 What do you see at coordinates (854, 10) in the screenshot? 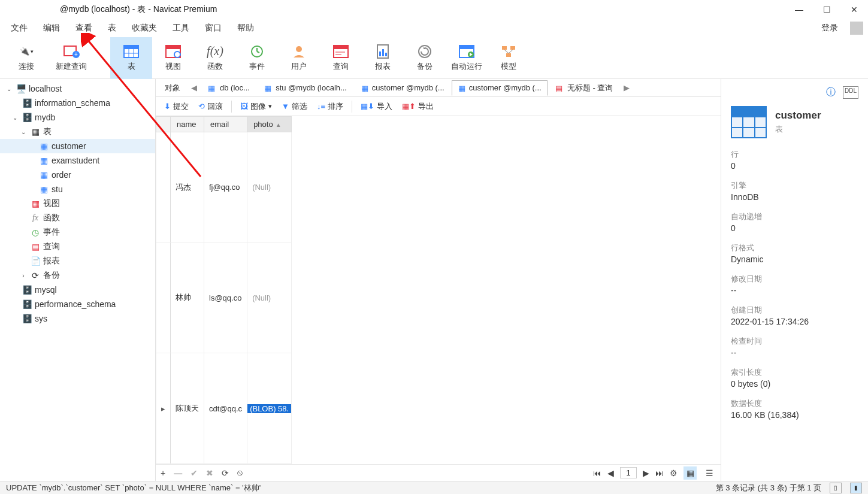
I see `window-close: ✕` at bounding box center [854, 10].